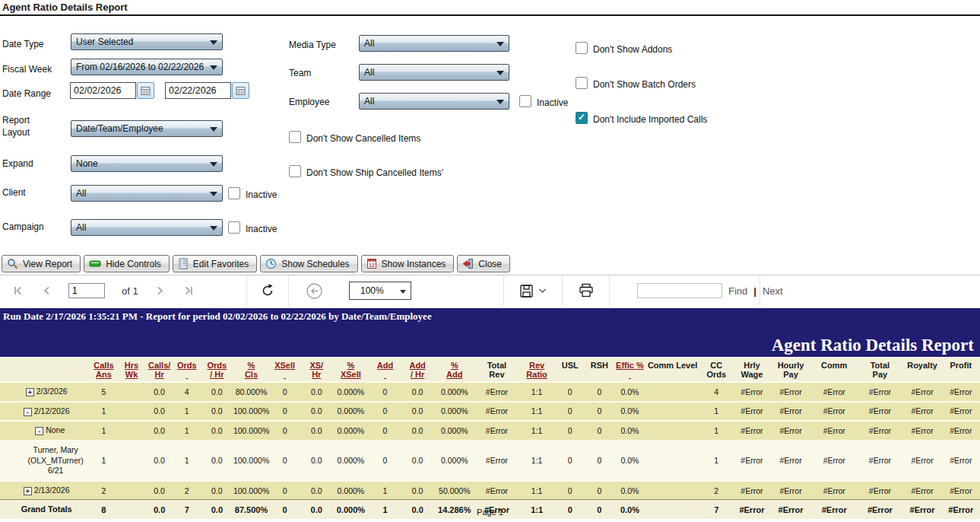  I want to click on row-label: +2/13/2026, so click(45, 490).